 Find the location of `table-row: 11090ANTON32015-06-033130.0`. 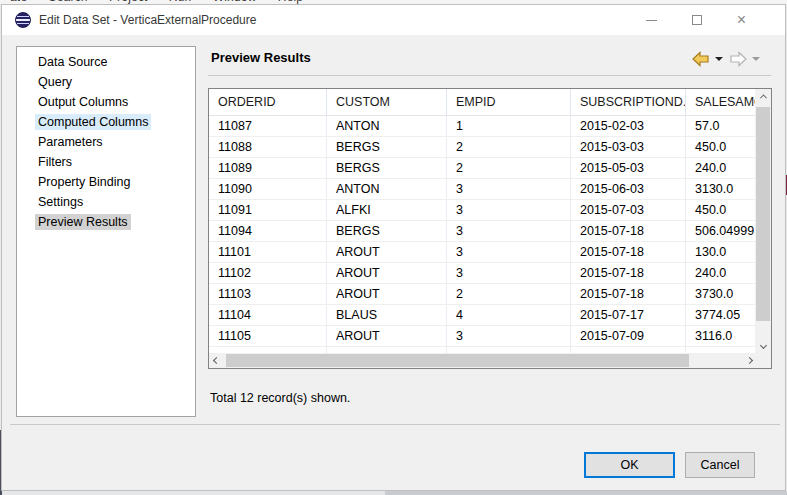

table-row: 11090ANTON32015-06-033130.0 is located at coordinates (490, 190).